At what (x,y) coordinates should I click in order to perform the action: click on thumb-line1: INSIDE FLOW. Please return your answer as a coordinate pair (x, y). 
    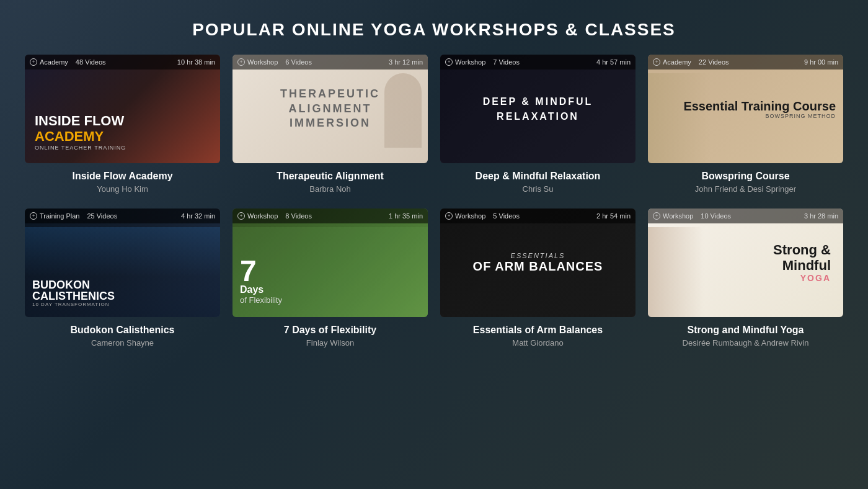
    Looking at the image, I should click on (81, 121).